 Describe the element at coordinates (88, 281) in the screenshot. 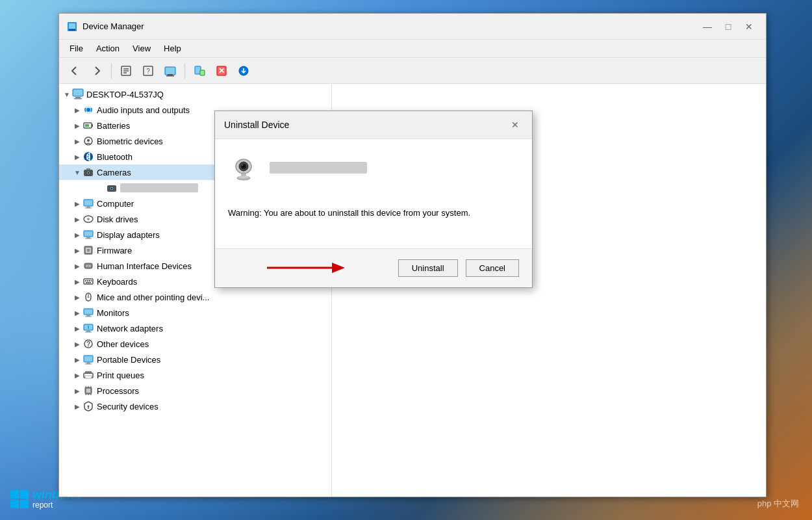

I see `keyboards-icon` at that location.